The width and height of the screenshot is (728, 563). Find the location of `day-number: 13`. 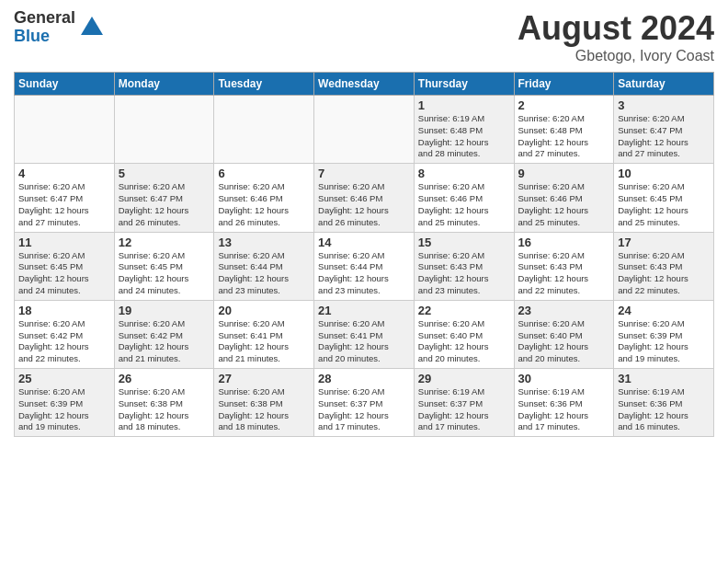

day-number: 13 is located at coordinates (264, 243).